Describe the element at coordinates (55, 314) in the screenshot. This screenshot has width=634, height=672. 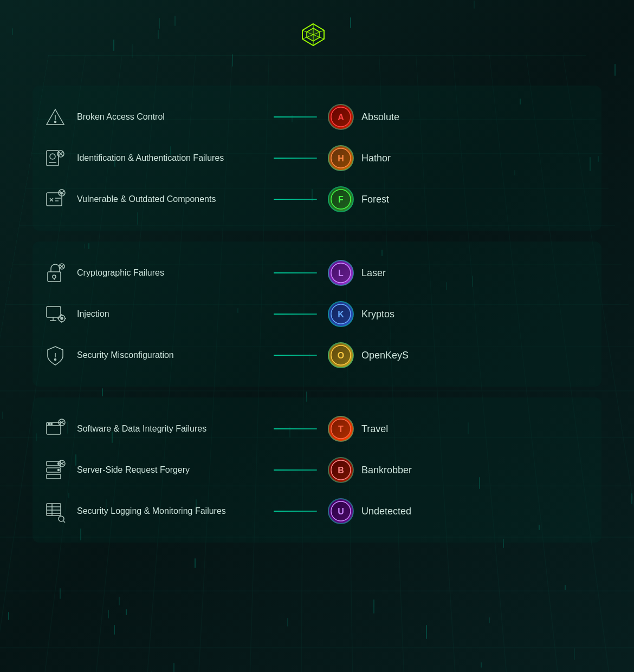
I see `row-injection-icon` at that location.